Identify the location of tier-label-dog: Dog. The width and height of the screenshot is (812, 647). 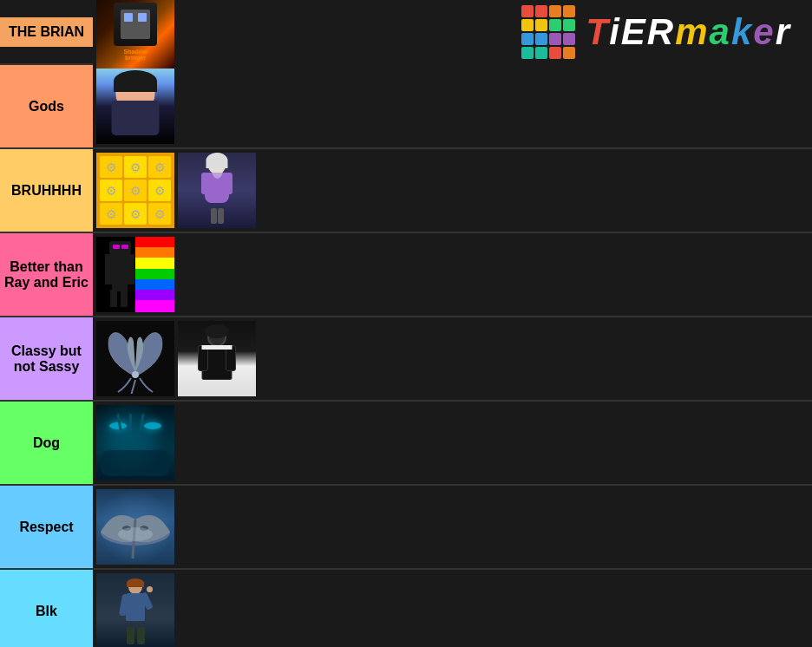
(47, 442).